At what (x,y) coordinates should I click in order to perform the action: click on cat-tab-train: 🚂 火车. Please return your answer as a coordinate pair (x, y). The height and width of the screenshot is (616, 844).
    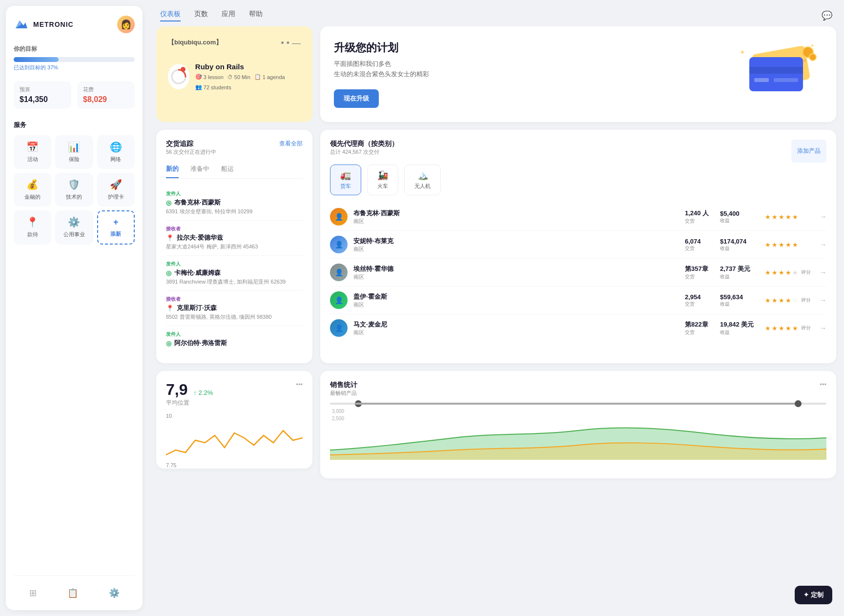
    Looking at the image, I should click on (383, 180).